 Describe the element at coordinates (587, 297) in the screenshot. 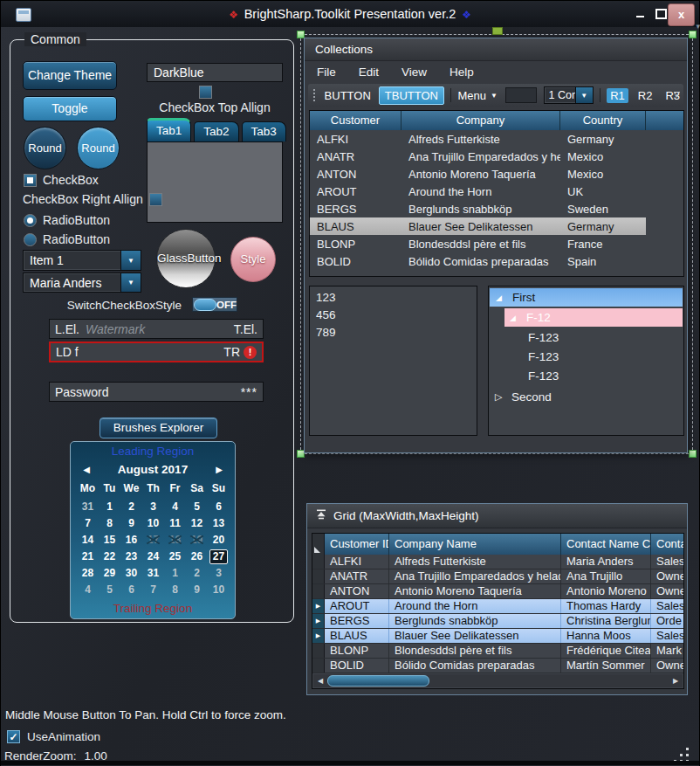

I see `tree-item-first: ◢ First` at that location.